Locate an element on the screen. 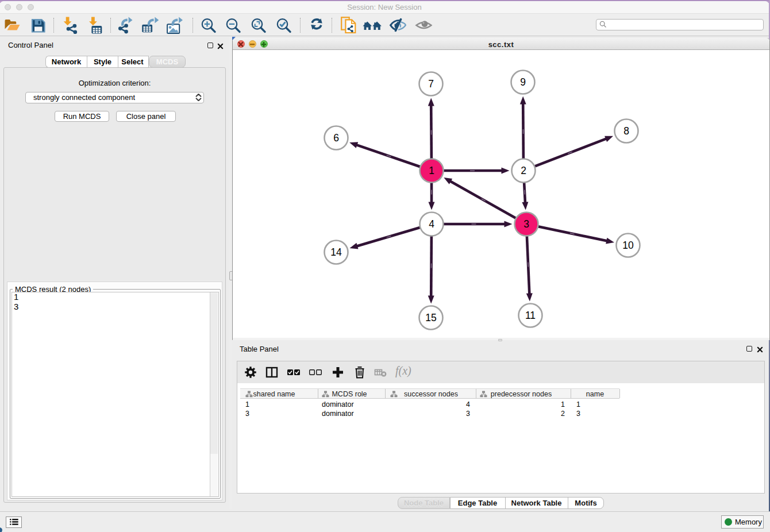  svg-text: 3 is located at coordinates (526, 224).